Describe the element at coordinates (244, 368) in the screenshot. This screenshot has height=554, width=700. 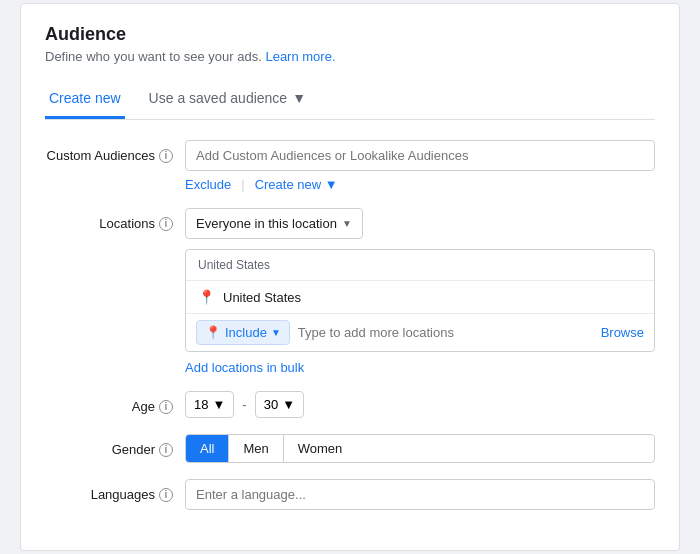
I see `add-locations-bulk-link: Add locations in bulk` at that location.